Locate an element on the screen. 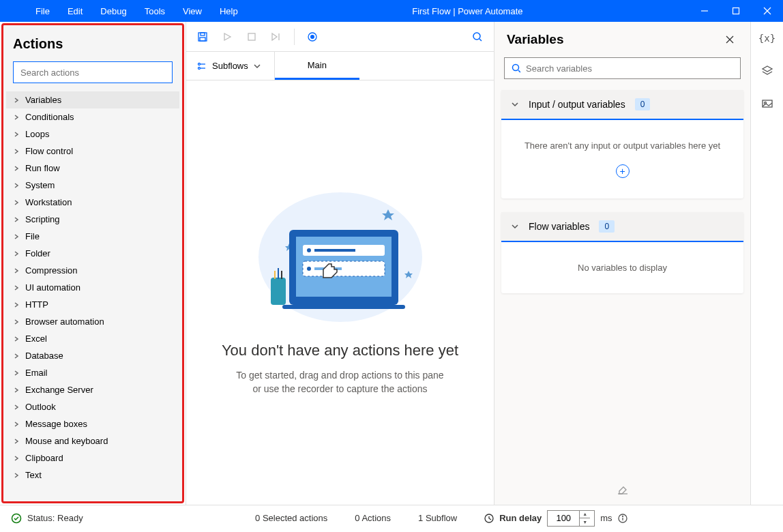 This screenshot has height=532, width=783. flow-variables-label: Flow variables is located at coordinates (559, 226).